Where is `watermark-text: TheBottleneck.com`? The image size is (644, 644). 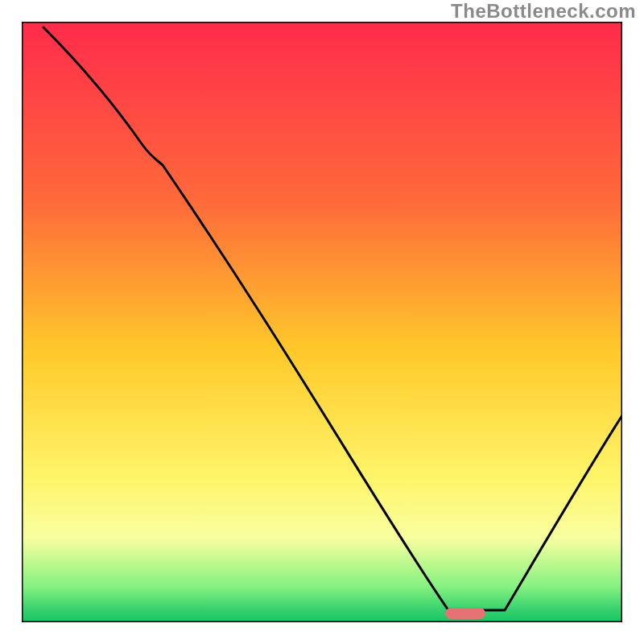 watermark-text: TheBottleneck.com is located at coordinates (543, 11).